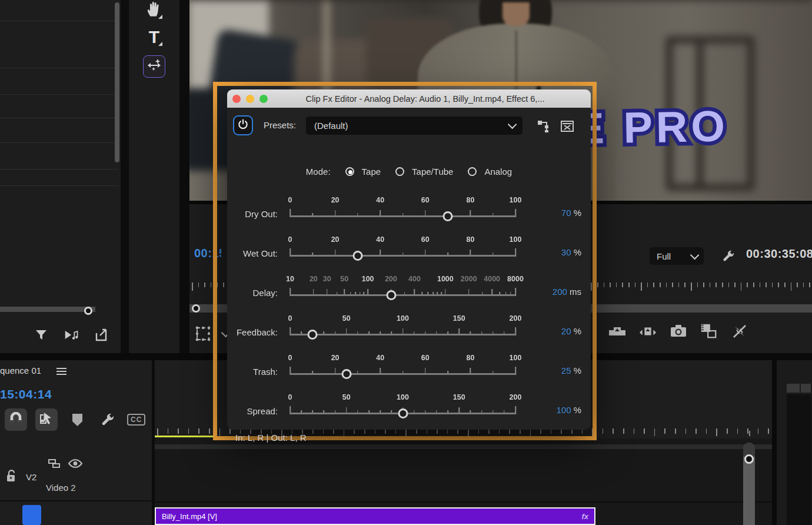 The height and width of the screenshot is (525, 812). Describe the element at coordinates (154, 11) in the screenshot. I see `hand-tool` at that location.